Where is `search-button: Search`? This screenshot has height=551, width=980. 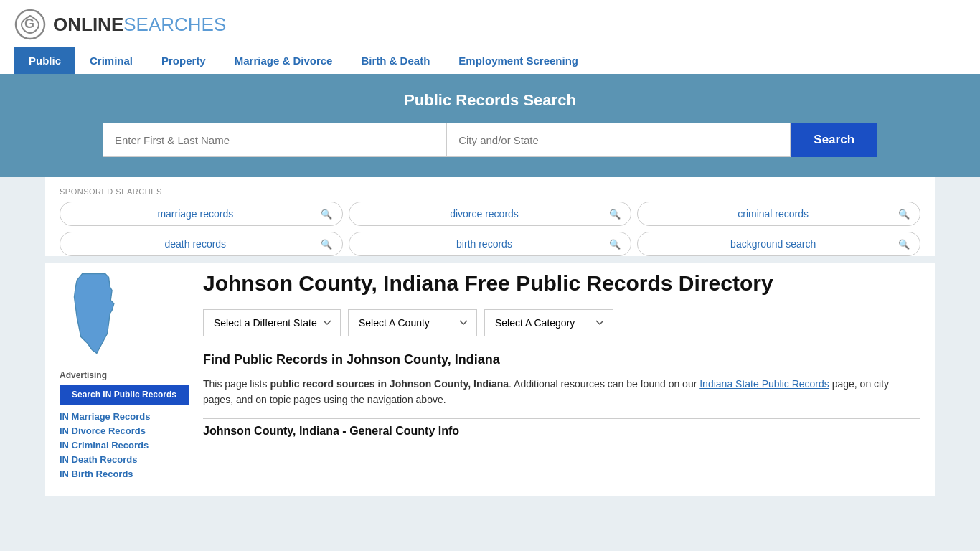 search-button: Search is located at coordinates (834, 140).